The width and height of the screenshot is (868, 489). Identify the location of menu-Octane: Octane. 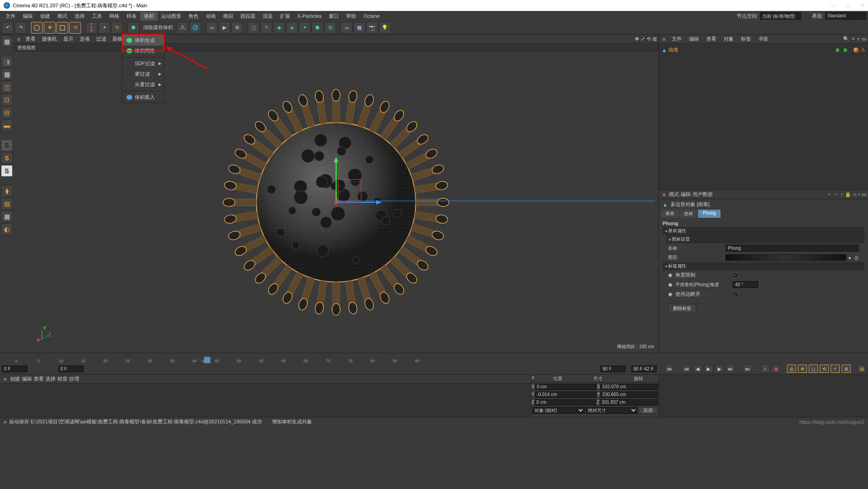
(372, 16).